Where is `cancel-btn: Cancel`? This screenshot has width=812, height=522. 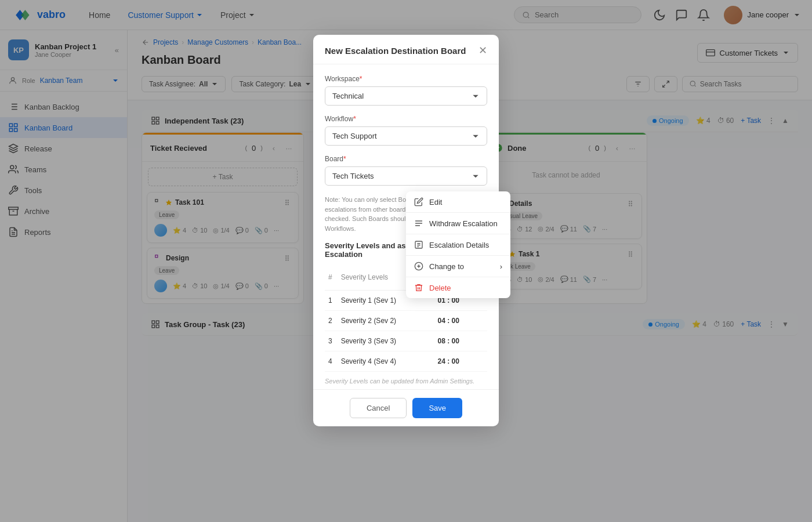 cancel-btn: Cancel is located at coordinates (378, 408).